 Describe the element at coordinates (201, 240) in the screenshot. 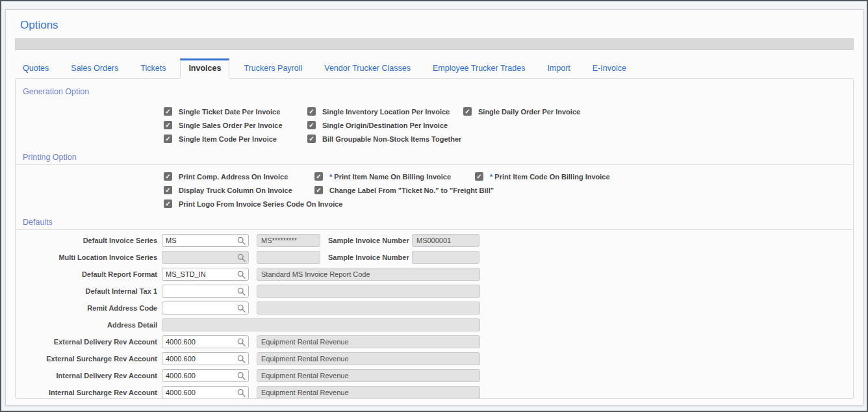

I see `input-value: MS` at that location.